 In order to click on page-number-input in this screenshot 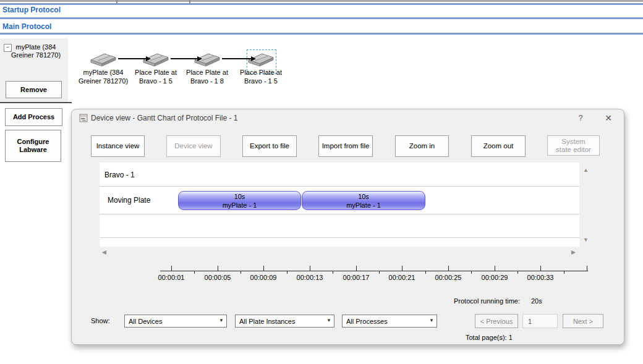, I will do `click(540, 321)`.